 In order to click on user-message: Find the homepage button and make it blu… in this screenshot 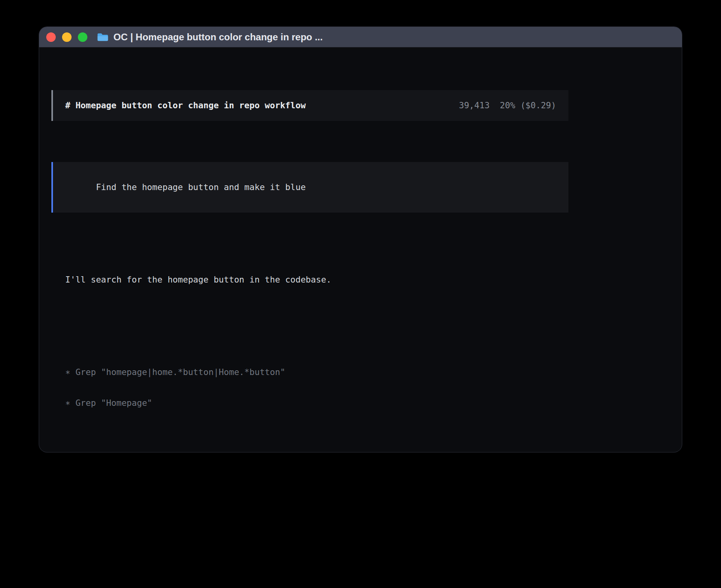, I will do `click(310, 187)`.